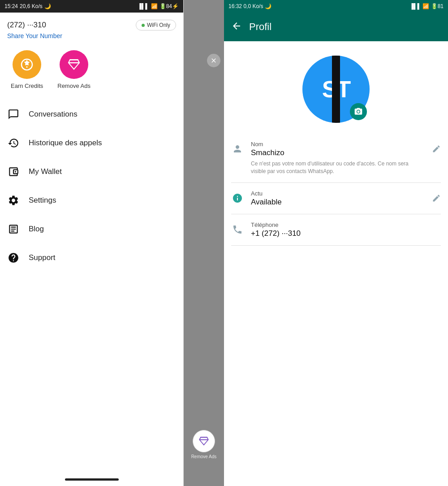 This screenshot has width=448, height=486. I want to click on remove-ads-button: Remove Ads, so click(74, 70).